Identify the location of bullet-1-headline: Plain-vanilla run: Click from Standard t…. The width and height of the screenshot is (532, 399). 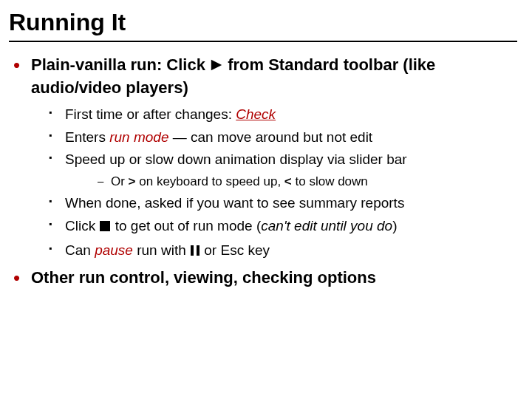
(233, 76).